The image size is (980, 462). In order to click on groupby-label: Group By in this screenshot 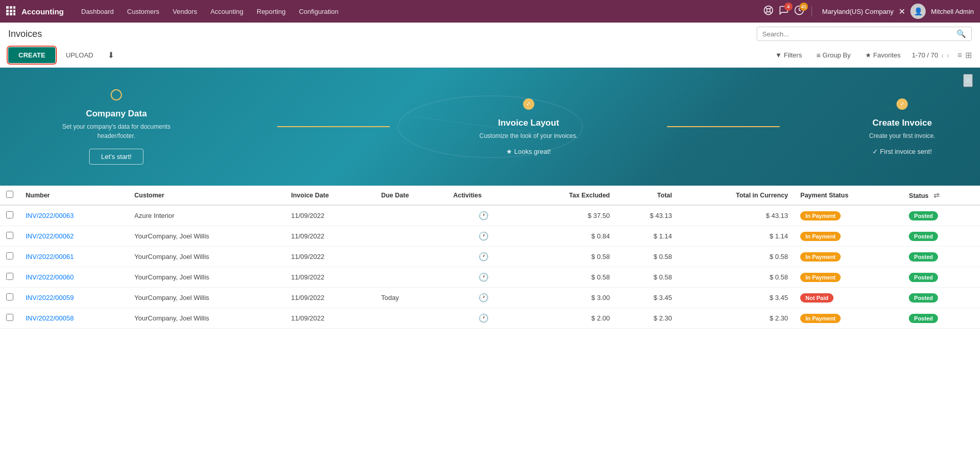, I will do `click(837, 55)`.